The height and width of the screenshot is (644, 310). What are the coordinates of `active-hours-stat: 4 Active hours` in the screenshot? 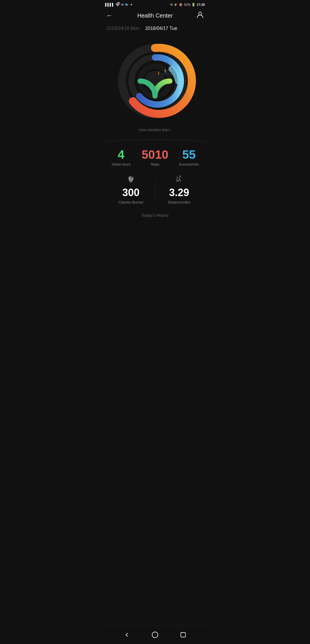 It's located at (121, 158).